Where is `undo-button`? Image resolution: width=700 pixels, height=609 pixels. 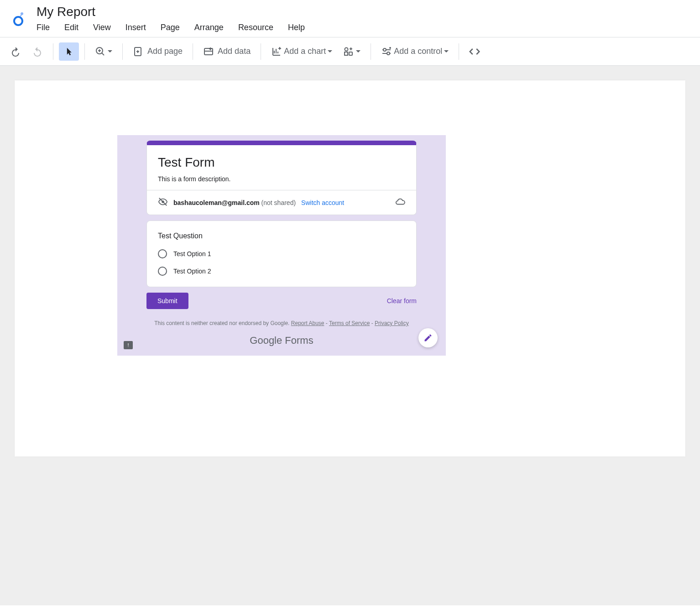
undo-button is located at coordinates (16, 52).